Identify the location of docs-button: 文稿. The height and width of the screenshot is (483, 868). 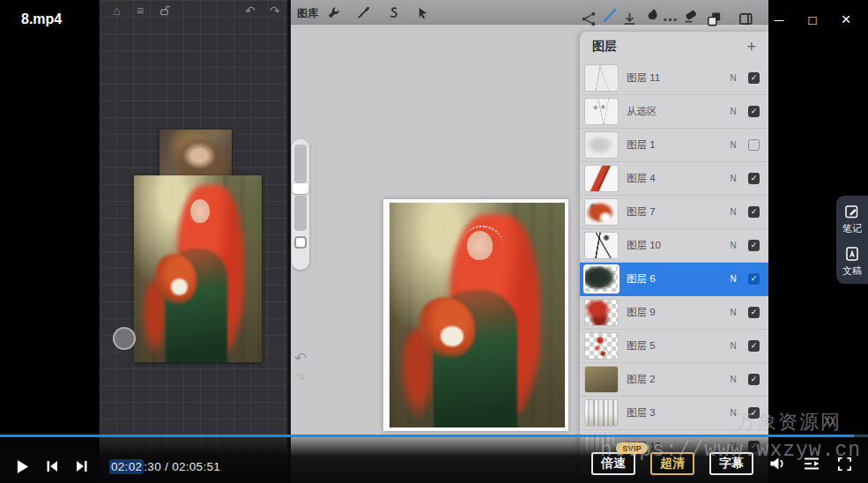
(852, 262).